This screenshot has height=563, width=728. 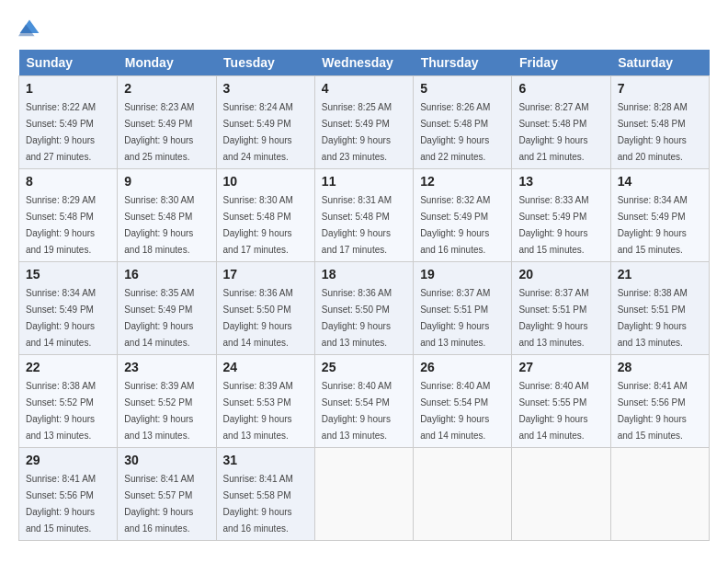 I want to click on day-number: 15, so click(x=68, y=274).